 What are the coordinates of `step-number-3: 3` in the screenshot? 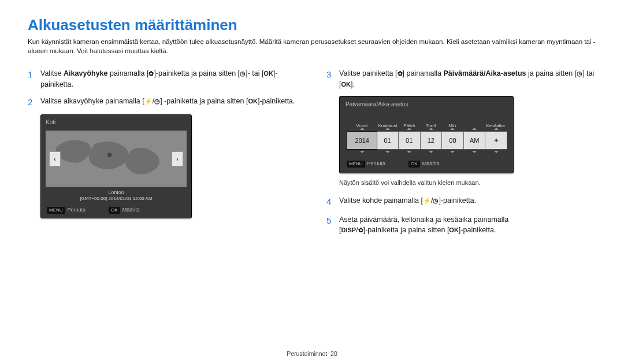 It's located at (330, 79).